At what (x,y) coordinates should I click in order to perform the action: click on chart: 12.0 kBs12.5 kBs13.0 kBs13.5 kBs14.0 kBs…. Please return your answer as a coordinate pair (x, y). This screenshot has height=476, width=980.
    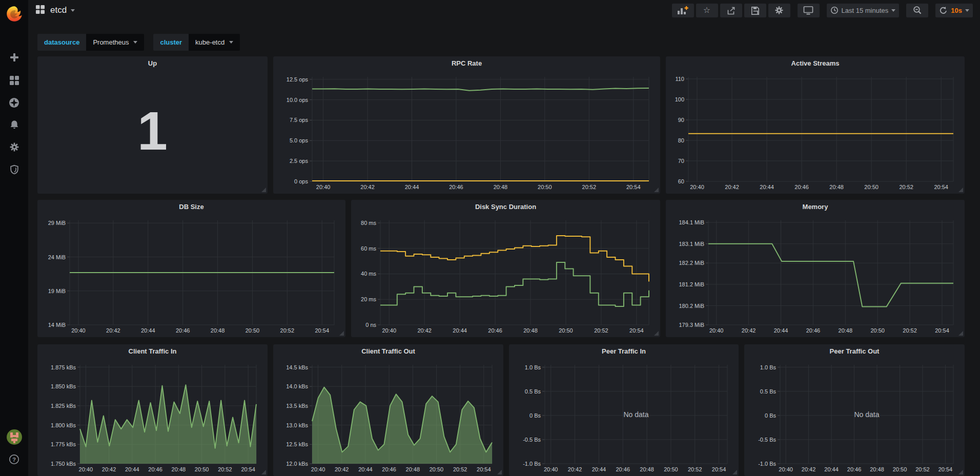
    Looking at the image, I should click on (389, 416).